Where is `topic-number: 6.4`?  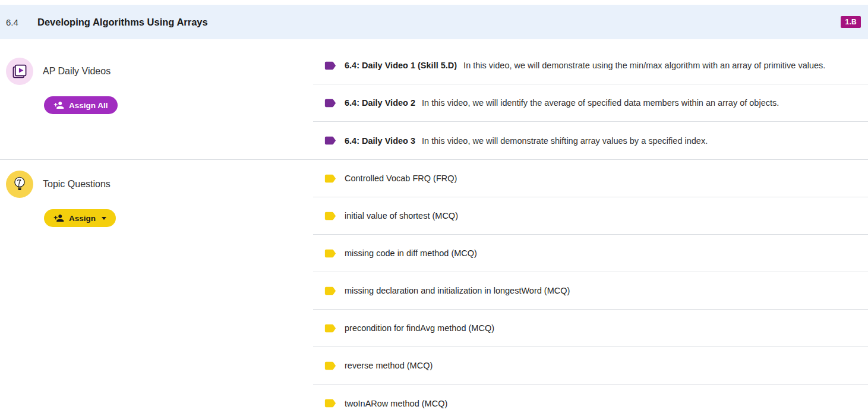 topic-number: 6.4 is located at coordinates (21, 23).